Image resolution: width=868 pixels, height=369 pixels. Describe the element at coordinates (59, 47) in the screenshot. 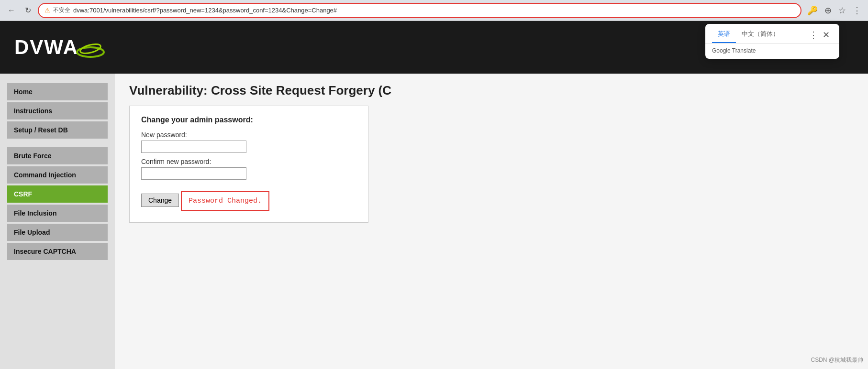

I see `dvwa-logo: DVWA` at that location.